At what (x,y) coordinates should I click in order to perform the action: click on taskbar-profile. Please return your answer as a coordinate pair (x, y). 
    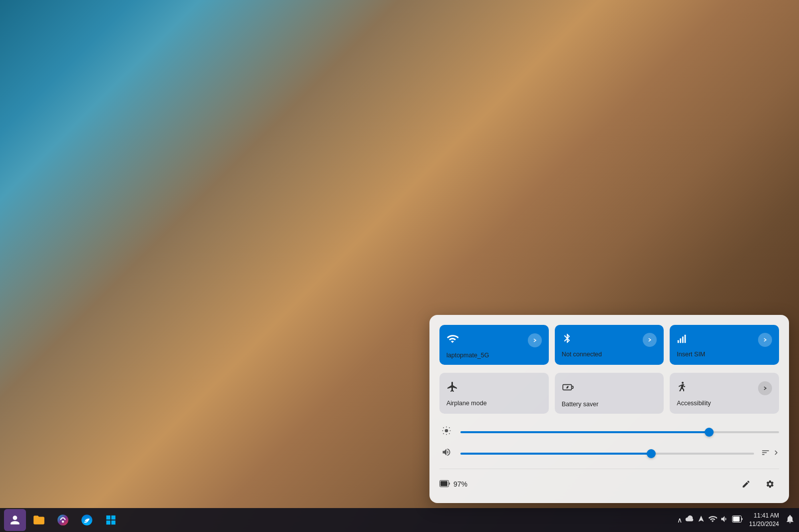
    Looking at the image, I should click on (15, 520).